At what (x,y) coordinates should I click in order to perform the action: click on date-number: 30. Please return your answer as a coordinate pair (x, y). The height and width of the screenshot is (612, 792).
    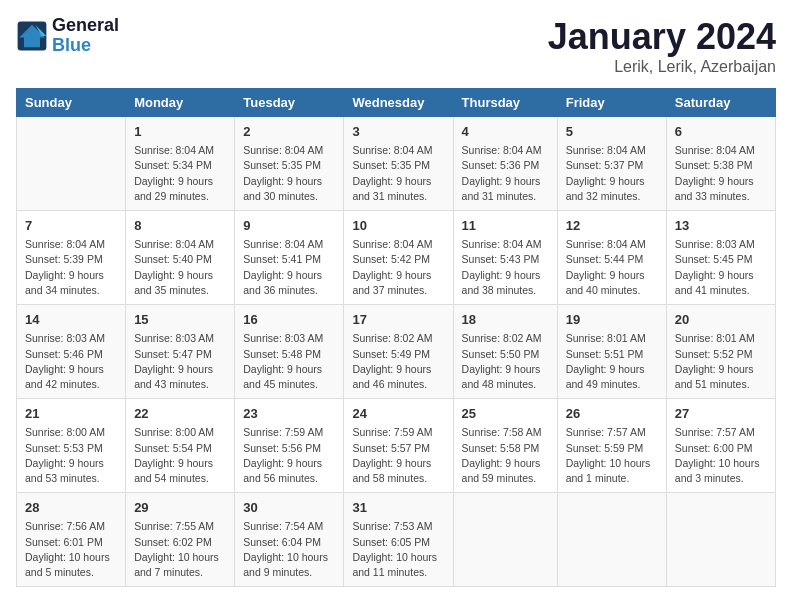
    Looking at the image, I should click on (289, 508).